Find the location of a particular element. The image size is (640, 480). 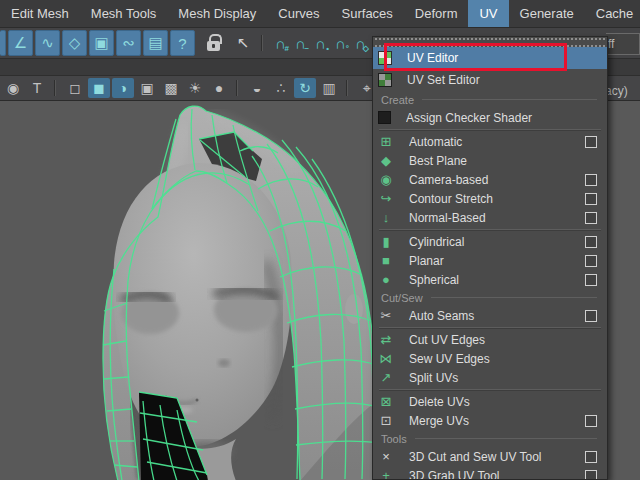

snap-sub-glyph: # is located at coordinates (287, 48).